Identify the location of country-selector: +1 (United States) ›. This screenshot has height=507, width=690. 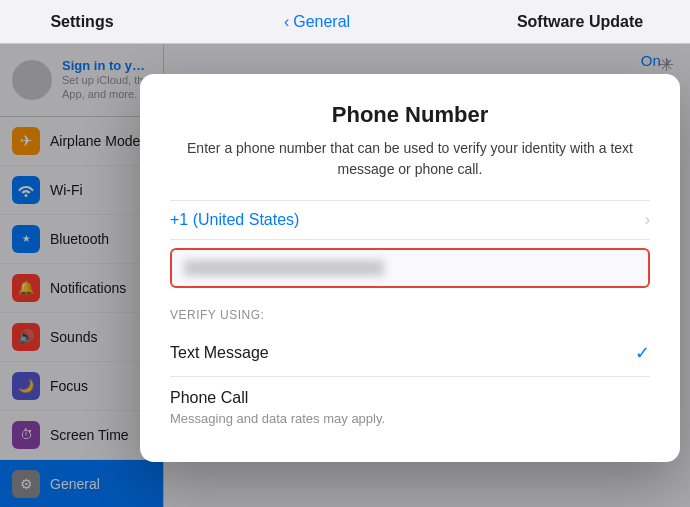
(410, 220).